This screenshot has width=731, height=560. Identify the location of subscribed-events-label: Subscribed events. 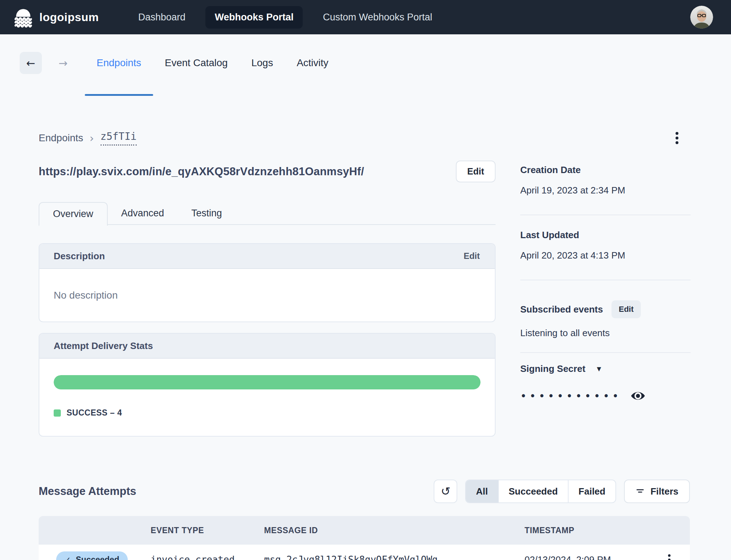
(562, 310).